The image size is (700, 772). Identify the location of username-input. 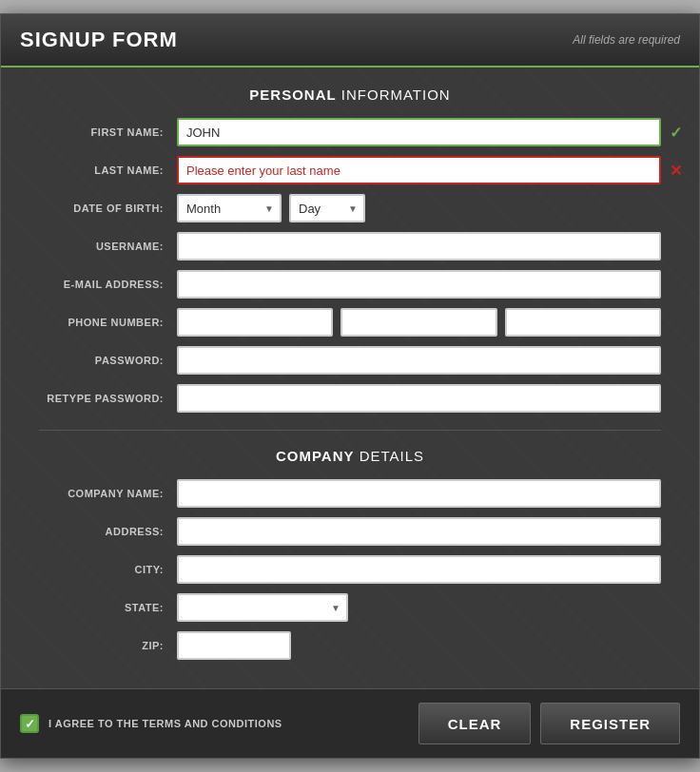
(418, 246).